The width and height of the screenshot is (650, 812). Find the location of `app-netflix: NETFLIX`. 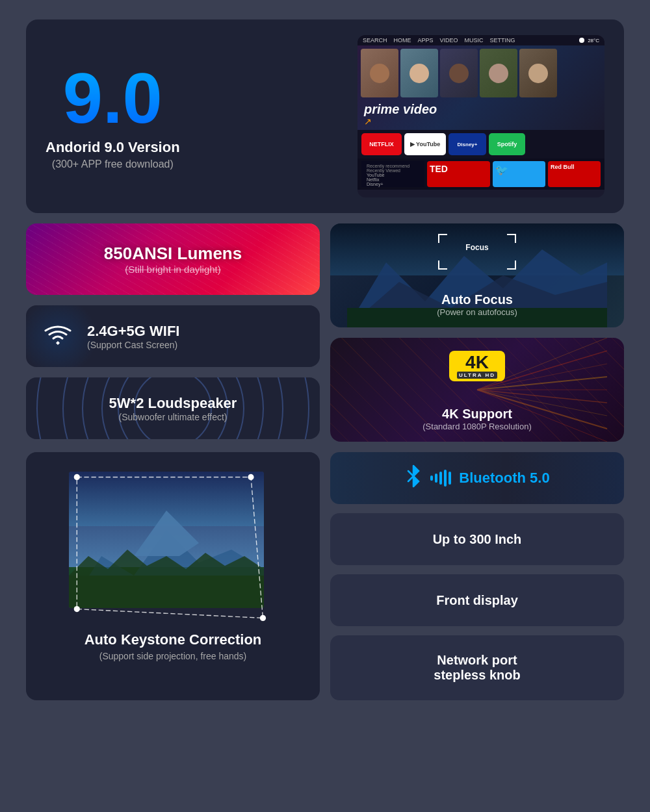

app-netflix: NETFLIX is located at coordinates (382, 144).